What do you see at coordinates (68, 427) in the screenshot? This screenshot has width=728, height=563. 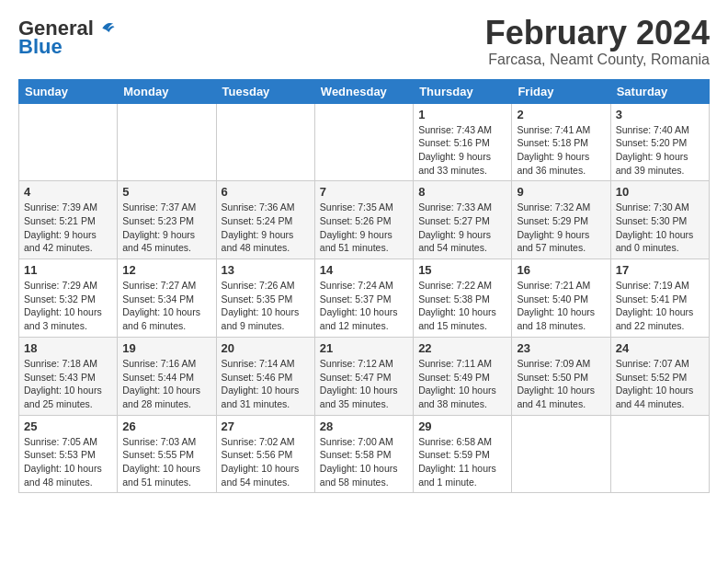 I see `day-number: 25` at bounding box center [68, 427].